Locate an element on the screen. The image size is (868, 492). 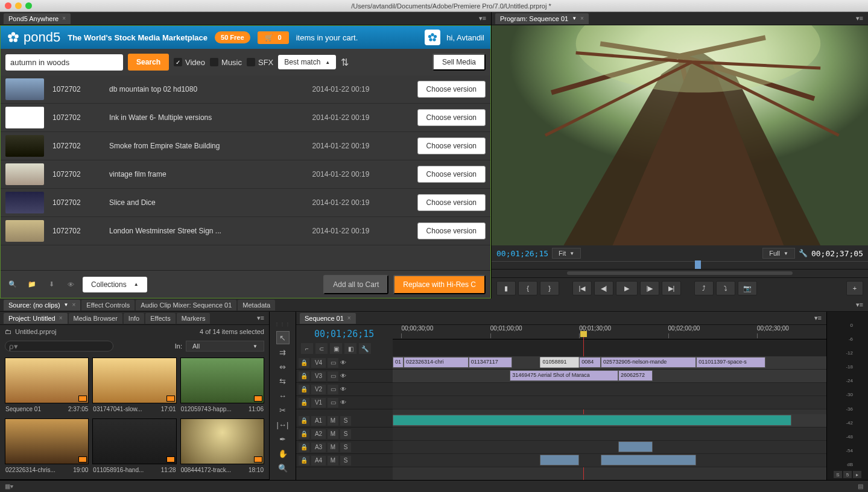
track-header: 🔒V1▭👁 is located at coordinates (344, 403).